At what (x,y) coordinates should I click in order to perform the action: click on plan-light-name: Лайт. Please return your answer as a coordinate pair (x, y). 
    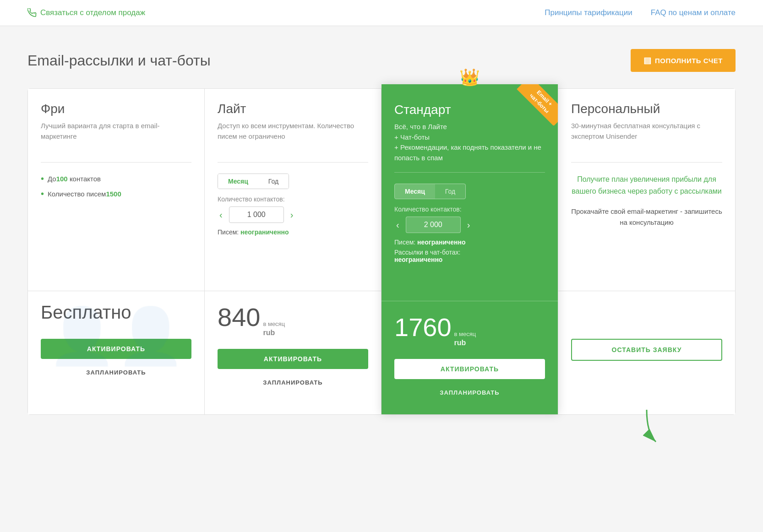
    Looking at the image, I should click on (293, 109).